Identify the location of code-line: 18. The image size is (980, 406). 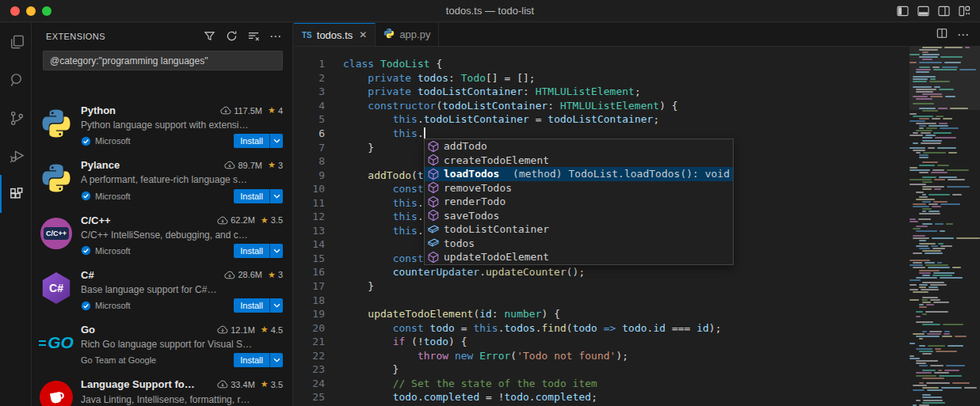
(602, 300).